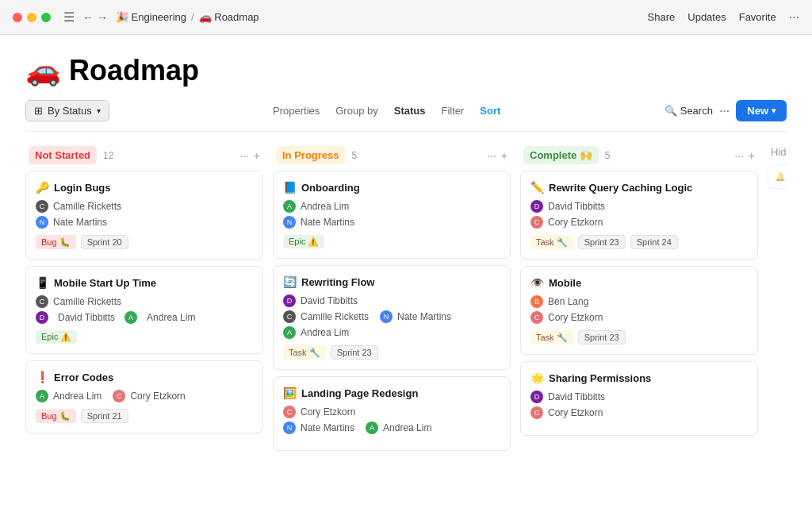  What do you see at coordinates (78, 396) in the screenshot?
I see `person-name: Andrea Lim` at bounding box center [78, 396].